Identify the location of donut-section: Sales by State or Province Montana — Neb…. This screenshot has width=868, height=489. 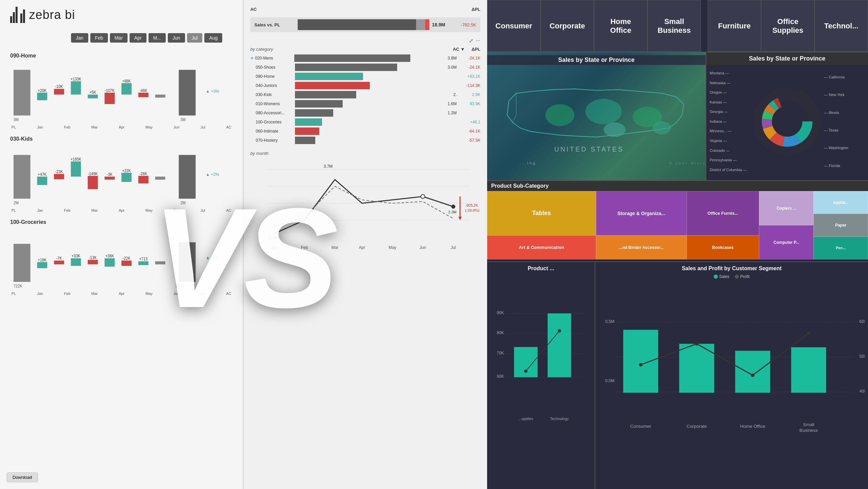
(787, 116).